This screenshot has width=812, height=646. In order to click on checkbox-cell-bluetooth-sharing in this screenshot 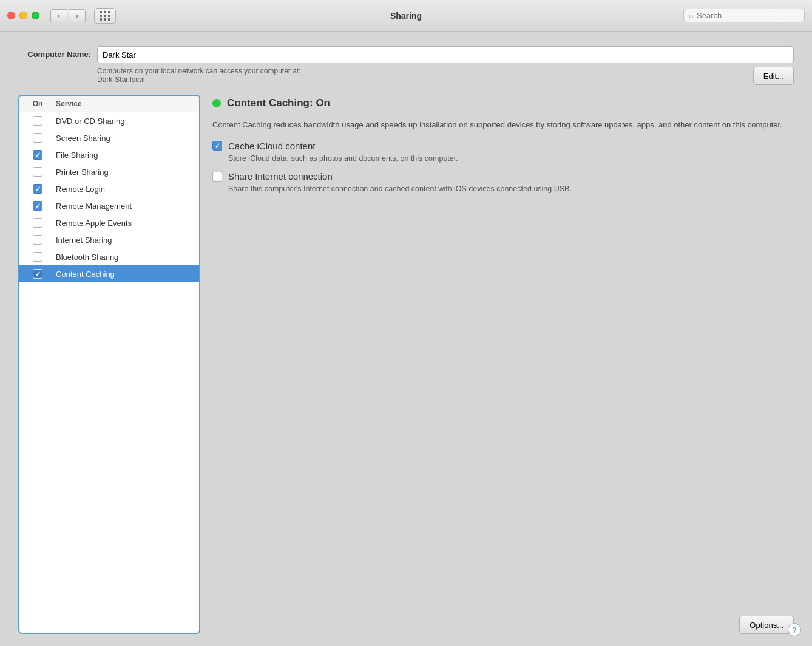, I will do `click(38, 257)`.